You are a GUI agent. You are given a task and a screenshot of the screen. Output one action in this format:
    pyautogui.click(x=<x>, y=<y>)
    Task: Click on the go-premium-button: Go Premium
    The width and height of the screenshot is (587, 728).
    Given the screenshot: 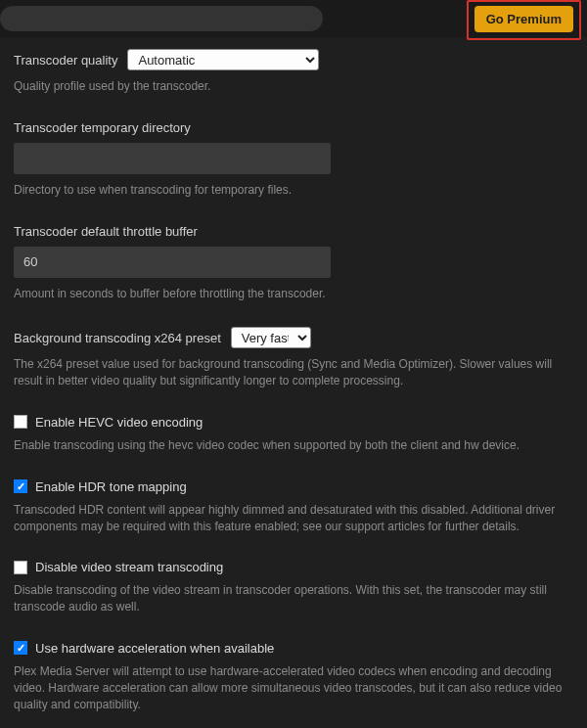 What is the action you would take?
    pyautogui.click(x=524, y=20)
    